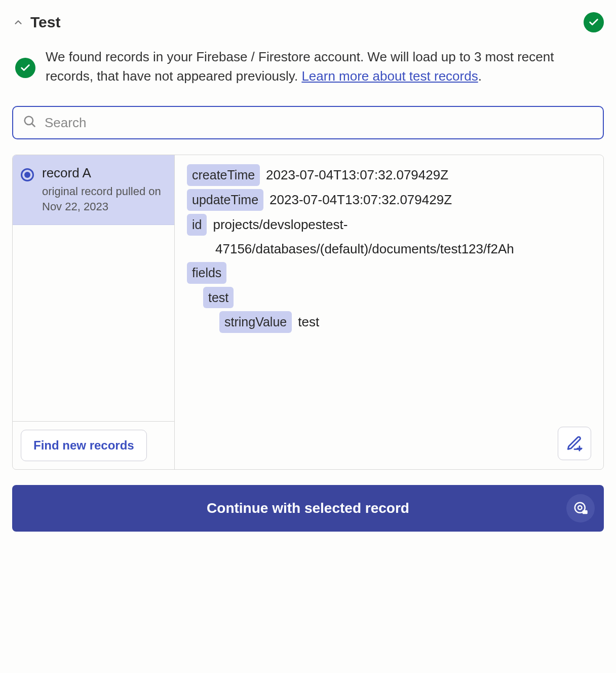  What do you see at coordinates (397, 298) in the screenshot?
I see `detail-row-test: test` at bounding box center [397, 298].